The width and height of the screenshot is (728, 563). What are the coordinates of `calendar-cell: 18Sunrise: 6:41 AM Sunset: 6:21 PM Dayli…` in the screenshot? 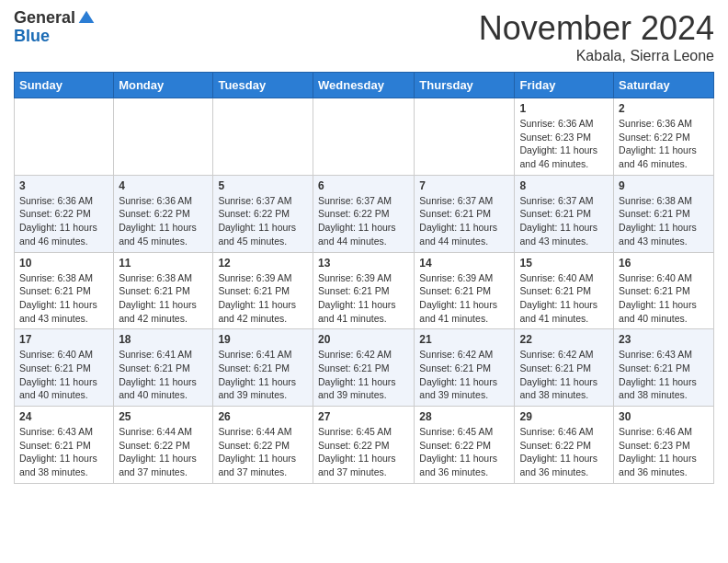 It's located at (164, 368).